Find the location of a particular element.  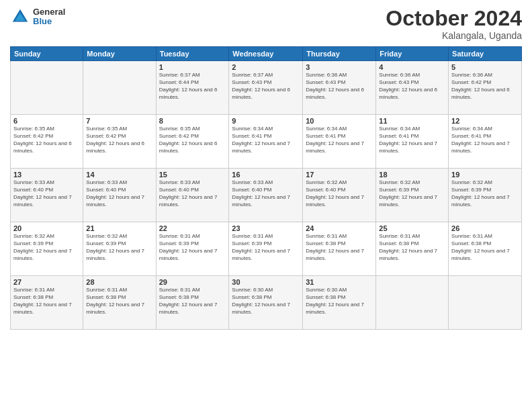

calendar-cell: 22Sunrise: 6:31 AM Sunset: 6:39 PM Dayli… is located at coordinates (192, 249).